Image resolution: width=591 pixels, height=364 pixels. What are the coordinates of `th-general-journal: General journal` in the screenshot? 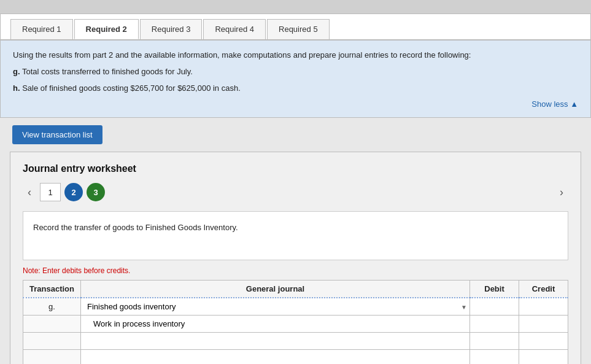 It's located at (275, 290).